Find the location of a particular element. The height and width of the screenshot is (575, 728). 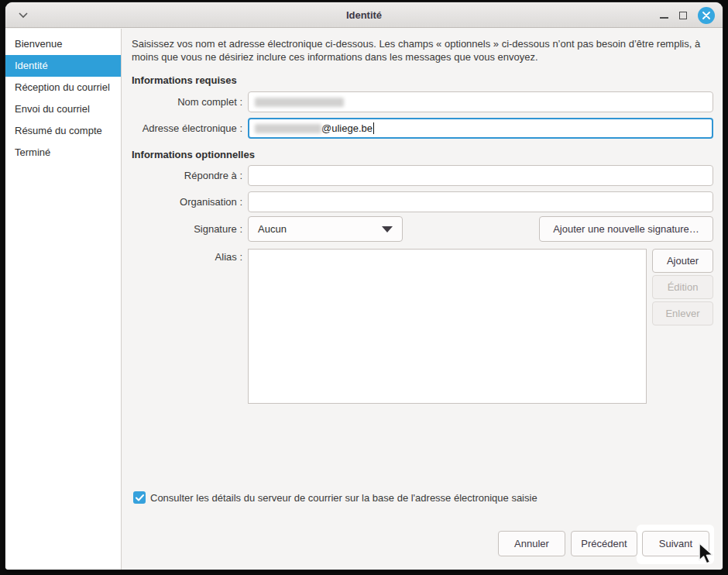

maximize-icon is located at coordinates (683, 15).